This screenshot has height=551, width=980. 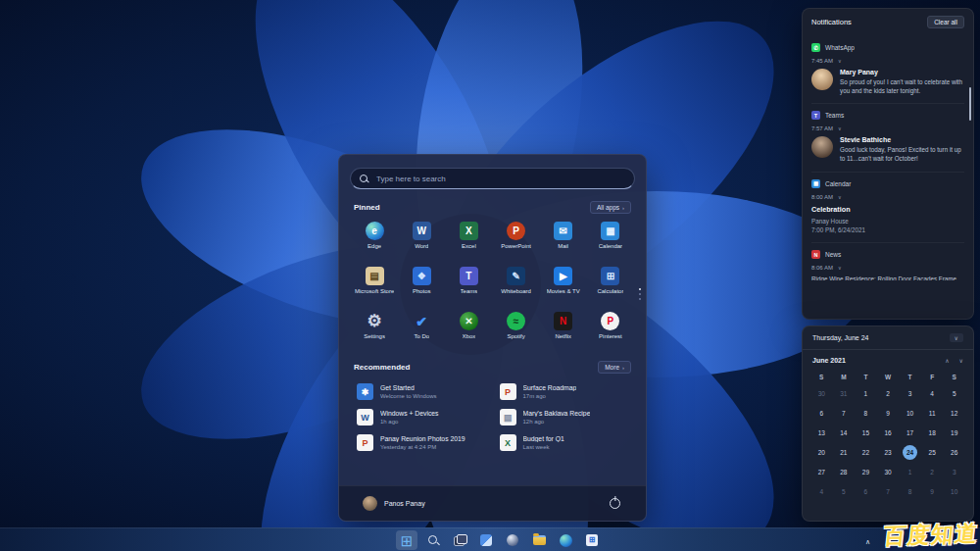 What do you see at coordinates (866, 472) in the screenshot?
I see `calendar-day-29: 29` at bounding box center [866, 472].